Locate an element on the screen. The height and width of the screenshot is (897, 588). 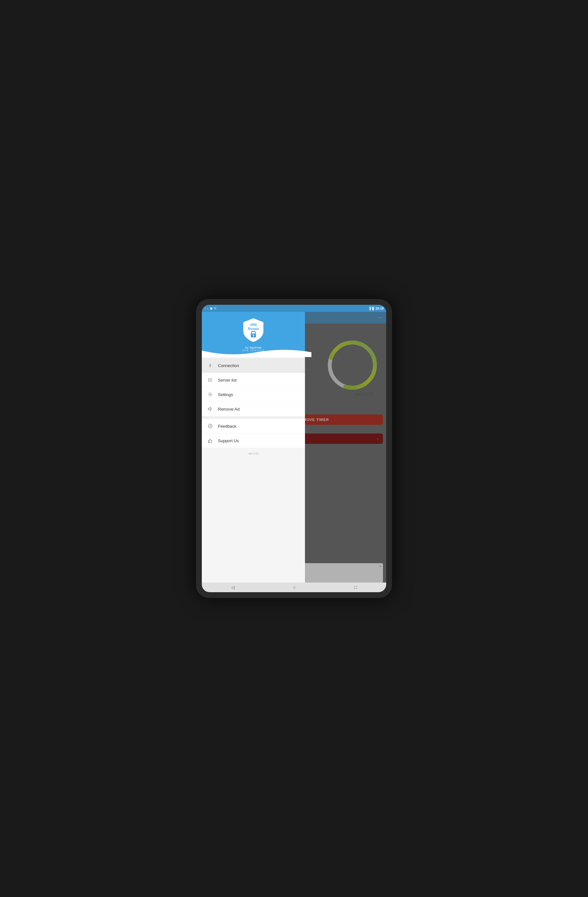
list-icon is located at coordinates (210, 380).